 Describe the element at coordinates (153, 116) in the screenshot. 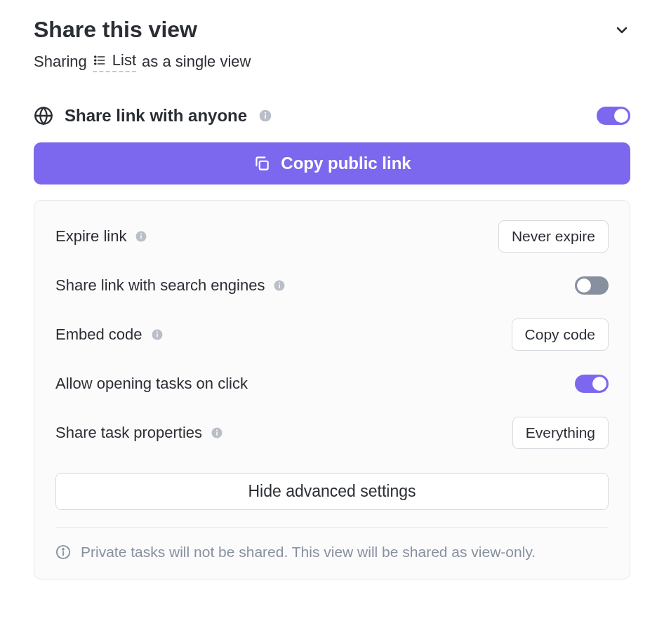

I see `share-link-left: Share link with anyone` at that location.